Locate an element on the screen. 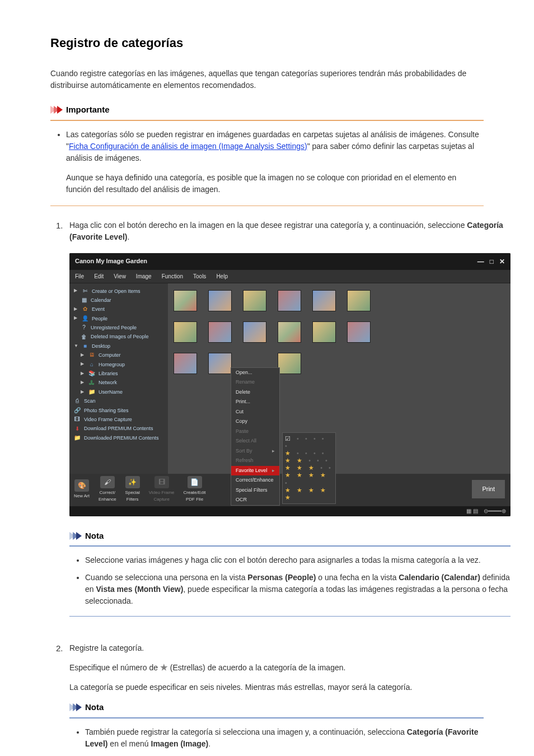  zoom-slider: ⊖━━━━⊕ is located at coordinates (495, 511).